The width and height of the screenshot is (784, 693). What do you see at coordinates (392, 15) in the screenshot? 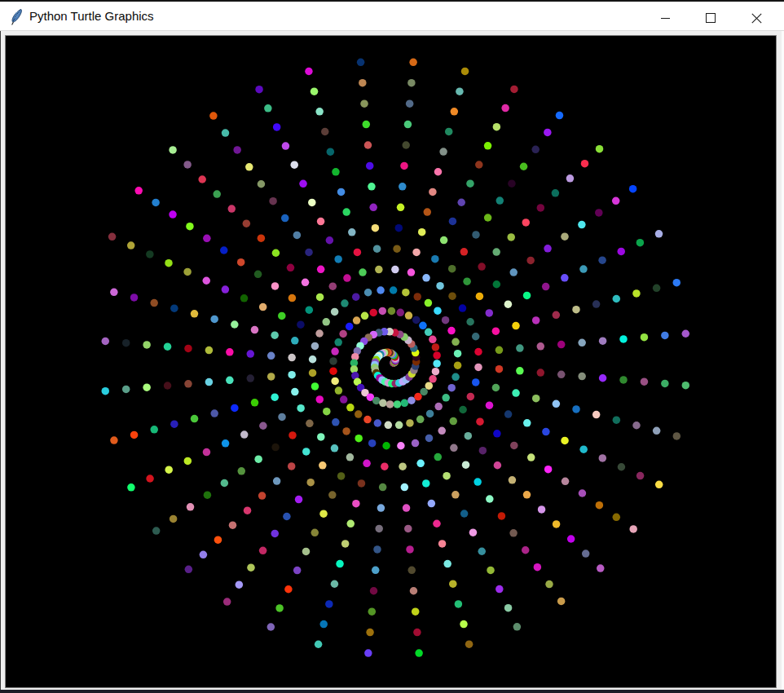
I see `titlebar: Python Turtle Graphics` at bounding box center [392, 15].